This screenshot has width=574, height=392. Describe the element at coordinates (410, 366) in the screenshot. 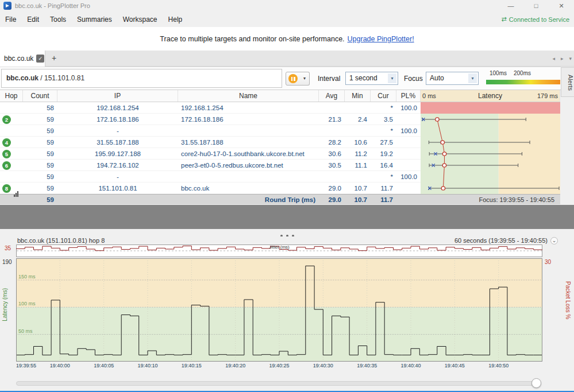

I see `x-axis-tick-label: 19:40:40` at that location.